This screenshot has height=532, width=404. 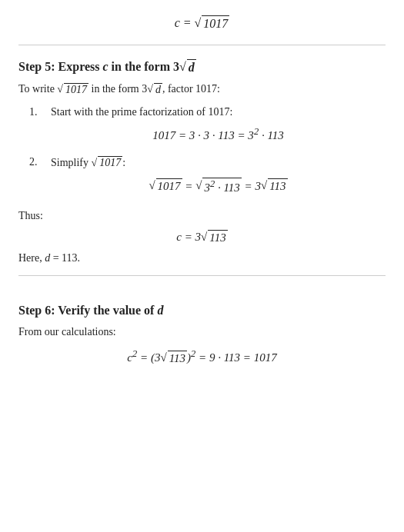 I want to click on thus-text: Thus:, so click(x=202, y=216).